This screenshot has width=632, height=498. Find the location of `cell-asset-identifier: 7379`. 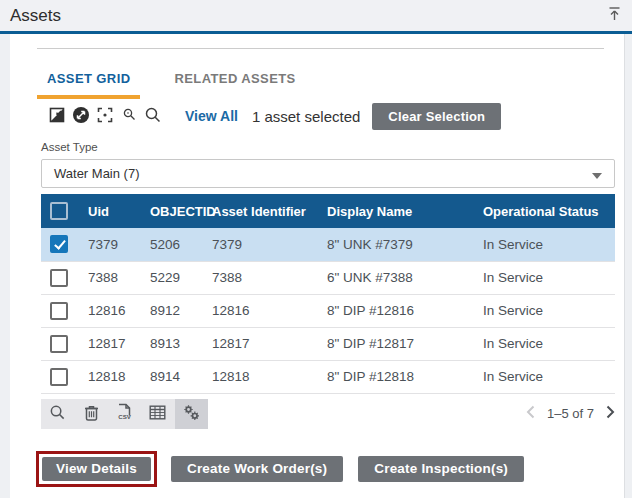

cell-asset-identifier: 7379 is located at coordinates (262, 244).